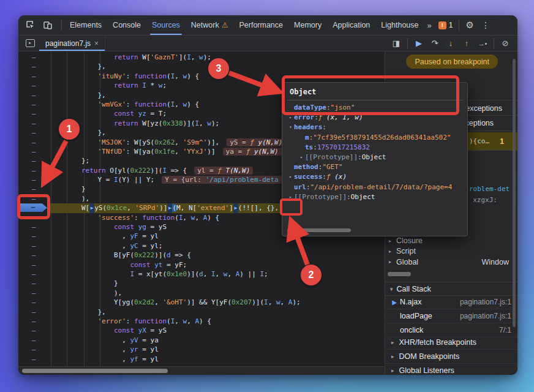  What do you see at coordinates (451, 262) in the screenshot?
I see `scope-group-global: ▸ GlobalWindow` at bounding box center [451, 262].